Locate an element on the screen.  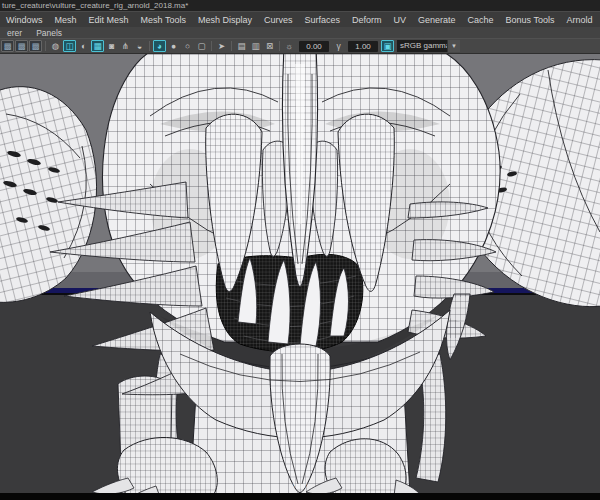
frame-x-icon: ⊠ is located at coordinates (270, 46).